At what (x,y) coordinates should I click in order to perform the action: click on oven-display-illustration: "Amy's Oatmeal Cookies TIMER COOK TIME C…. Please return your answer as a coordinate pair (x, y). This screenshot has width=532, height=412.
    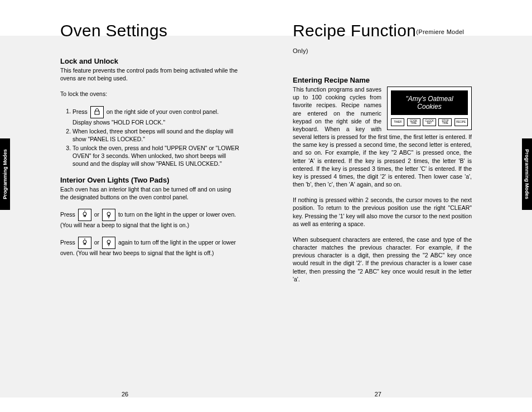
    Looking at the image, I should click on (429, 108).